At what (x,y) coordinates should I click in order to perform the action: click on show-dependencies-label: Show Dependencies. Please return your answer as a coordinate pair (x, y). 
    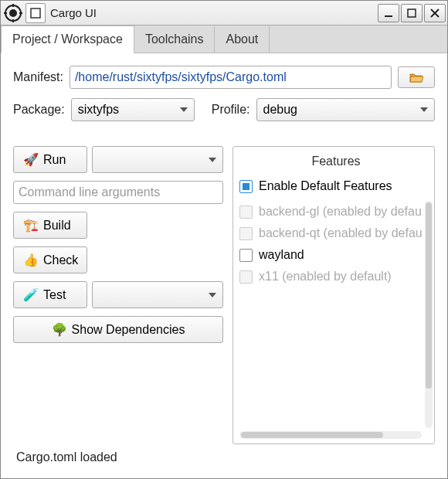
    Looking at the image, I should click on (128, 330).